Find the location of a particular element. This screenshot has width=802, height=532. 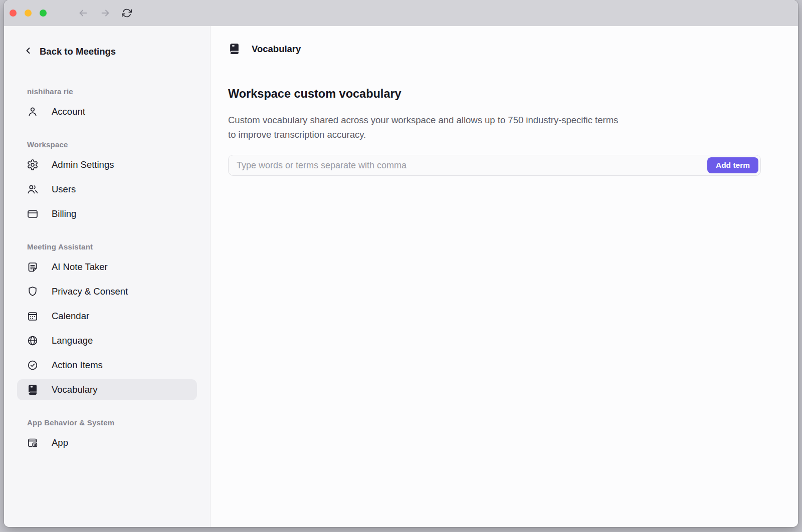

check-circle-icon is located at coordinates (33, 365).